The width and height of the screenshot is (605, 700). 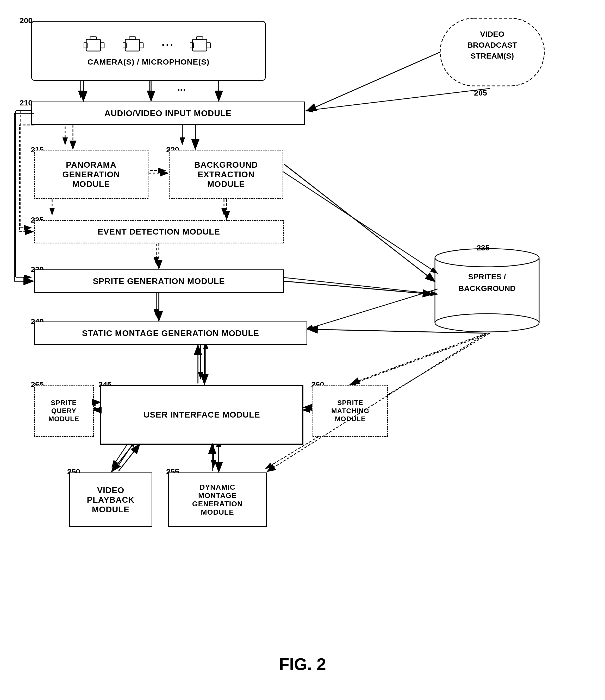 What do you see at coordinates (91, 174) in the screenshot?
I see `panorama-label: PANORAMA GENERATION MODULE` at bounding box center [91, 174].